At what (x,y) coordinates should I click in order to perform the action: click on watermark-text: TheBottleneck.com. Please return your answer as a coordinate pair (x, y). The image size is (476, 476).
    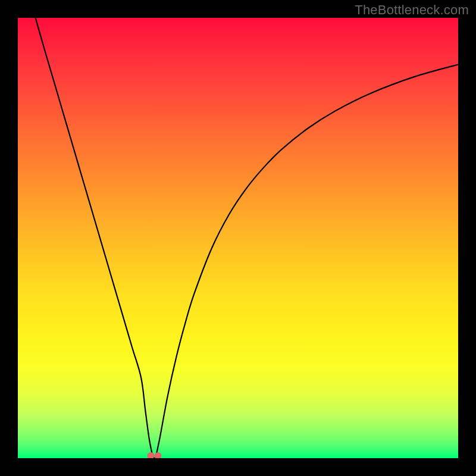
    Looking at the image, I should click on (412, 10).